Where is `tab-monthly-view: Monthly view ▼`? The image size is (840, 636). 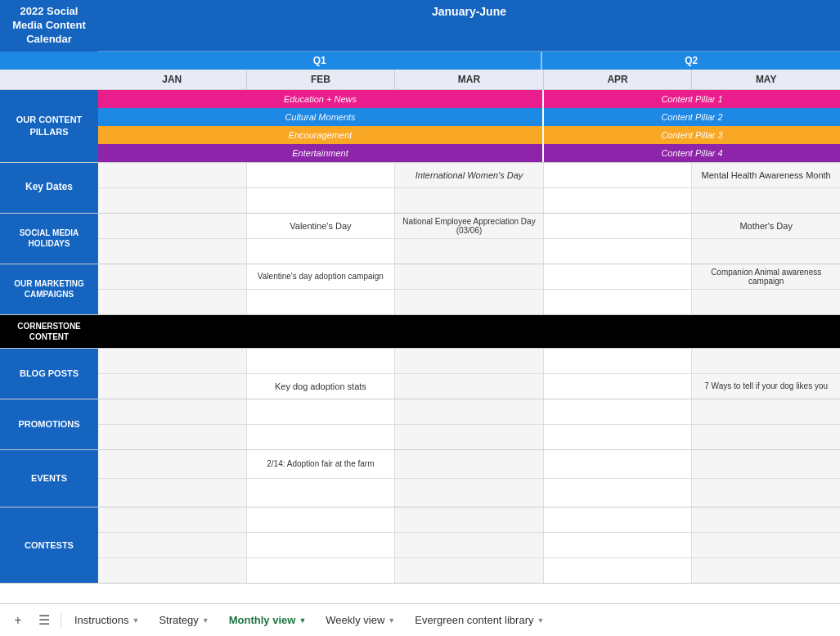
tab-monthly-view: Monthly view ▼ is located at coordinates (268, 620).